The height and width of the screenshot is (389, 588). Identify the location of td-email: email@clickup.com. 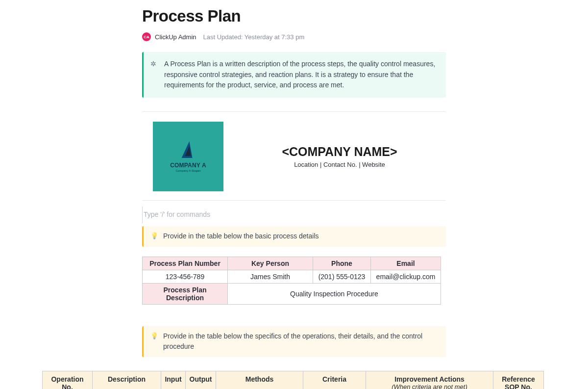
(406, 277).